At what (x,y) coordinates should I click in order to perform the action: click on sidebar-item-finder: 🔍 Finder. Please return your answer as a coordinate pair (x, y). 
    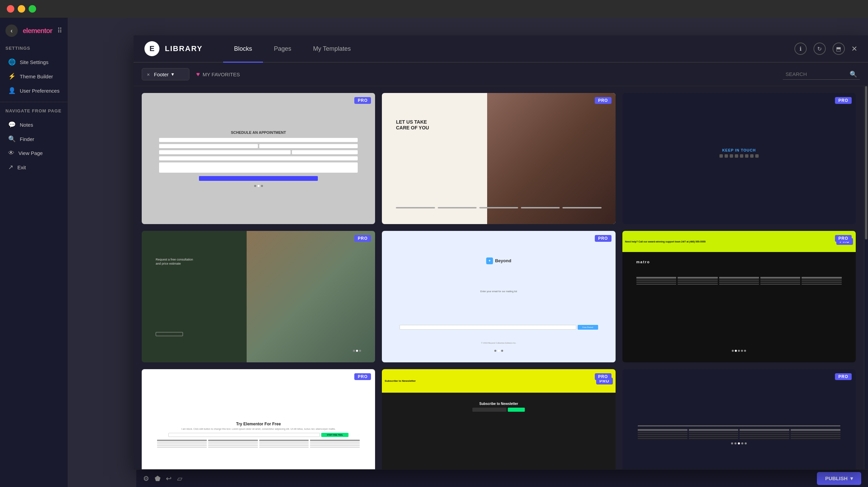
    Looking at the image, I should click on (34, 139).